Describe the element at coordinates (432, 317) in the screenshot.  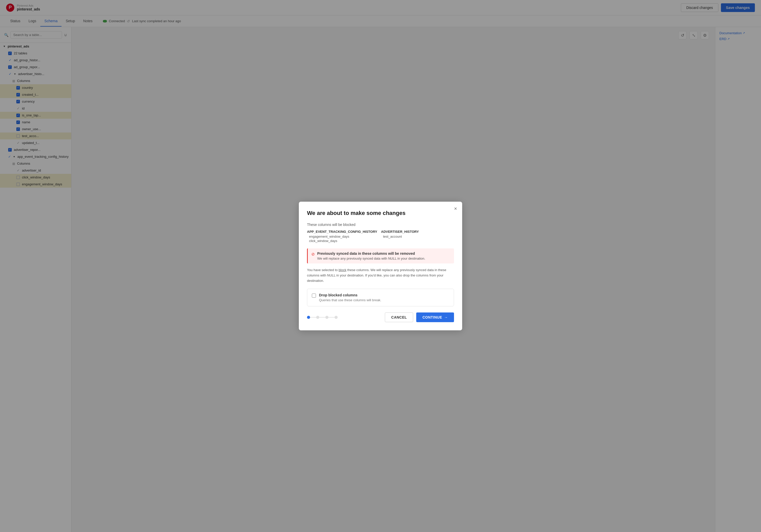
I see `continue-label: CONTINUE` at that location.